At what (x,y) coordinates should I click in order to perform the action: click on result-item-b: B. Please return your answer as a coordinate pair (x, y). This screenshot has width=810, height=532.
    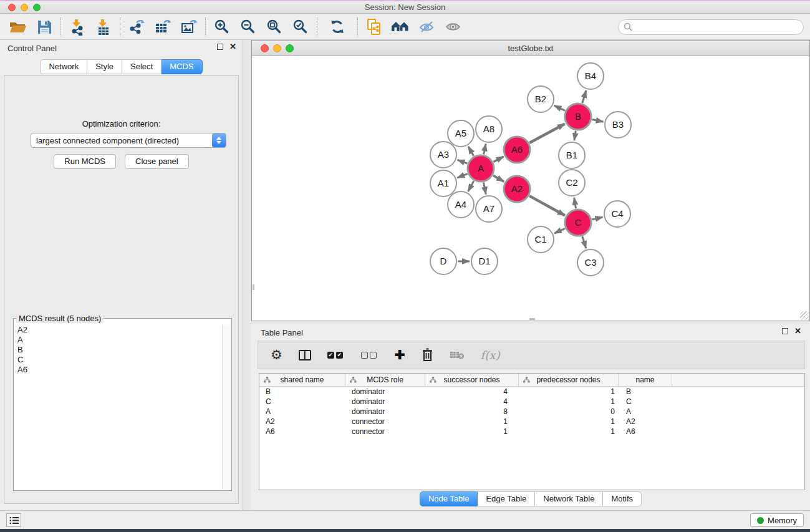
    Looking at the image, I should click on (118, 350).